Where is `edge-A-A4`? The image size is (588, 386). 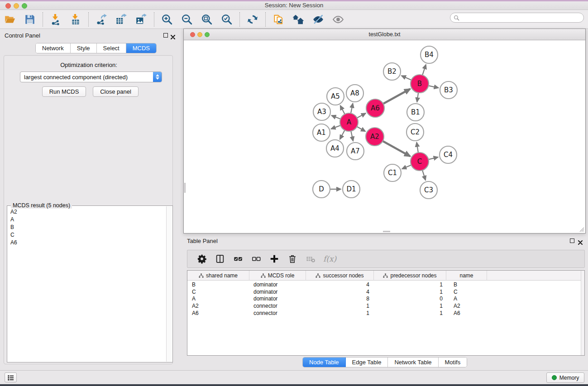 edge-A-A4 is located at coordinates (342, 135).